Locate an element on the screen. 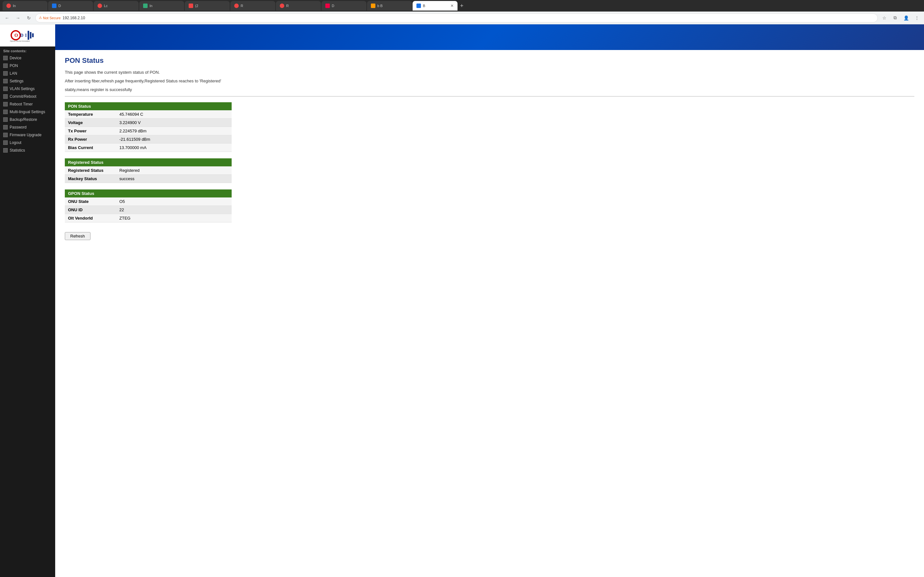 This screenshot has width=924, height=577. tab-title-9: b B is located at coordinates (393, 6).